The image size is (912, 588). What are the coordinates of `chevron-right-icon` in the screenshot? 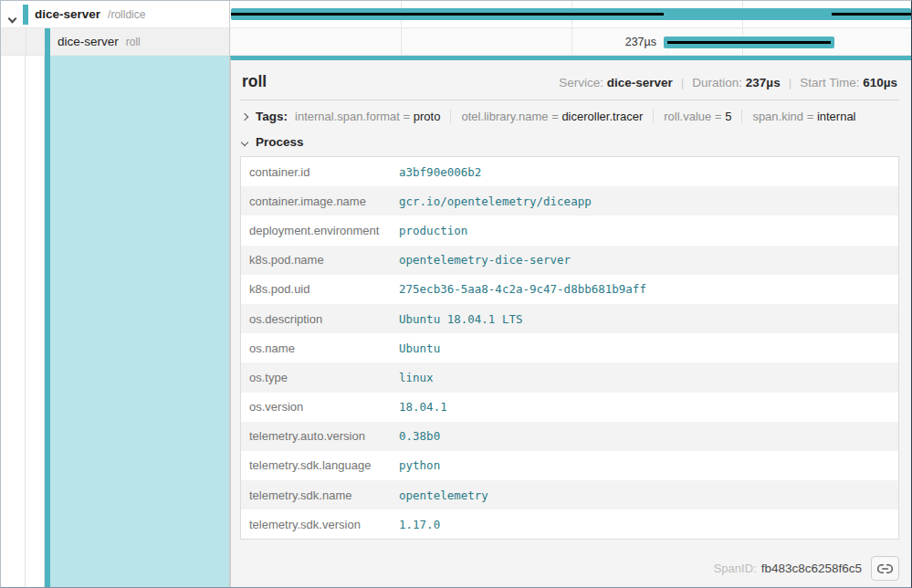 It's located at (245, 116).